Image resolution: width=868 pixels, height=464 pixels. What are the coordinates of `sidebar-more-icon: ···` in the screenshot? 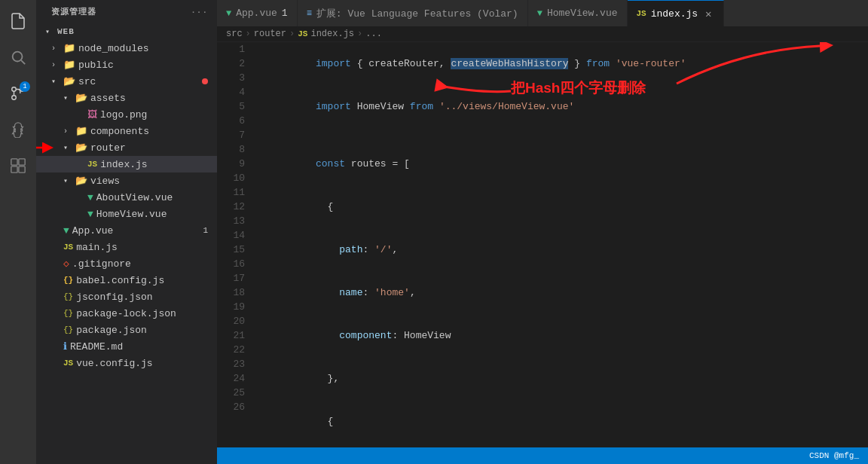 It's located at (199, 12).